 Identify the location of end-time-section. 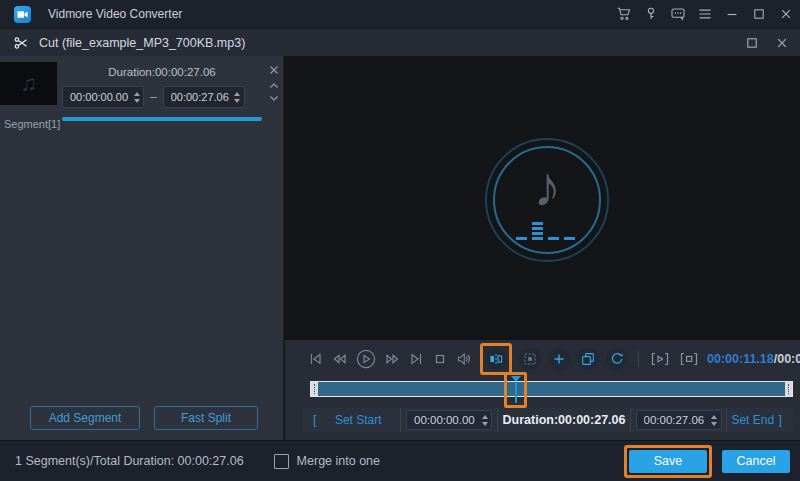
(678, 420).